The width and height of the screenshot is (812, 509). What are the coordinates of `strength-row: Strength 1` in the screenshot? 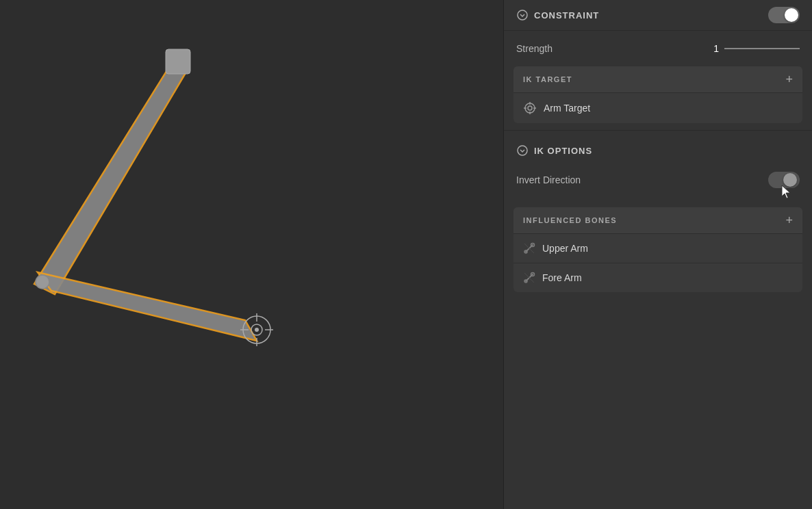 It's located at (658, 45).